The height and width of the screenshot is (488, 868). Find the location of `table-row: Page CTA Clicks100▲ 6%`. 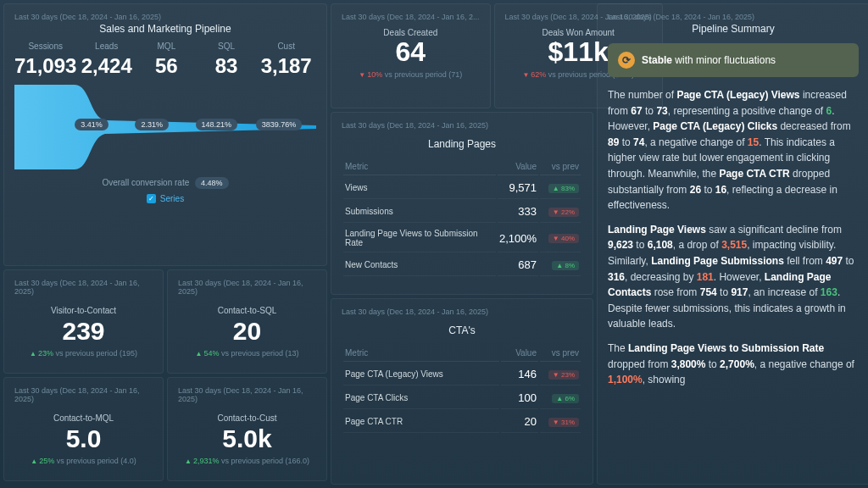

table-row: Page CTA Clicks100▲ 6% is located at coordinates (462, 398).